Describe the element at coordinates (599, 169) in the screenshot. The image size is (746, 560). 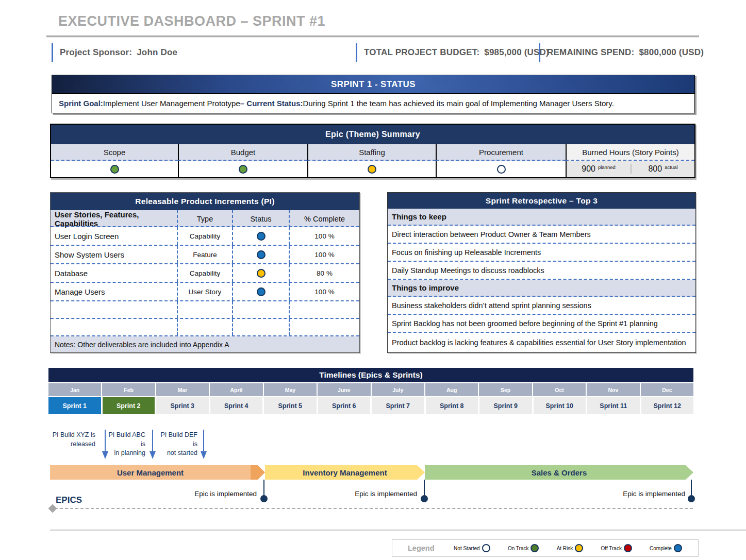
I see `burned-planned-cell: 900 planned` at that location.